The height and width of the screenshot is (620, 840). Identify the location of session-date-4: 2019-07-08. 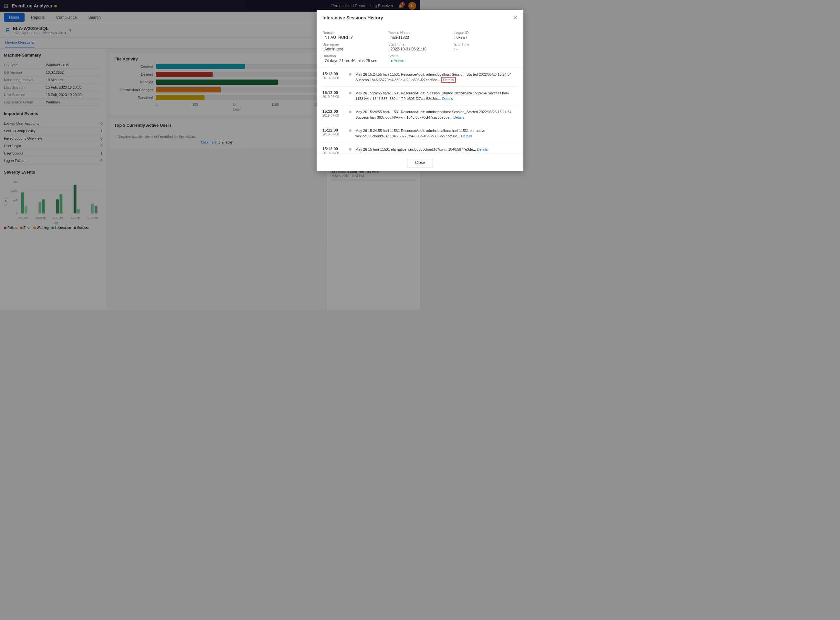
(334, 152).